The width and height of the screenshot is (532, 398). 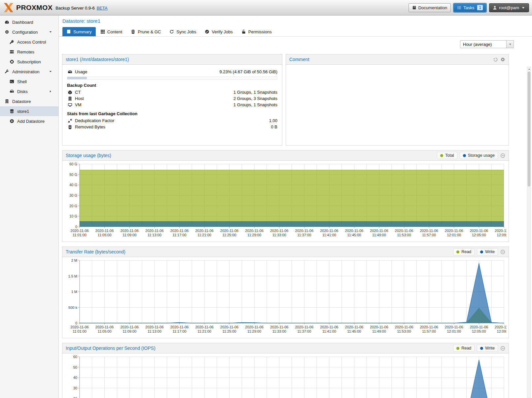 I want to click on product-version: Backup Server 0.9-6, so click(x=75, y=8).